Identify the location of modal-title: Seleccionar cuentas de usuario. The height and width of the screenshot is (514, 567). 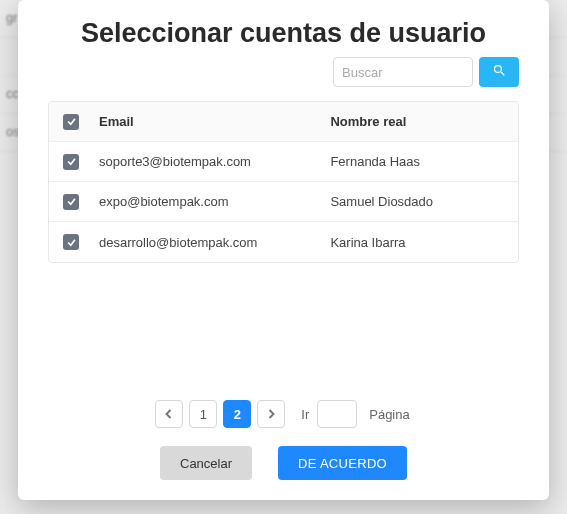
(284, 34).